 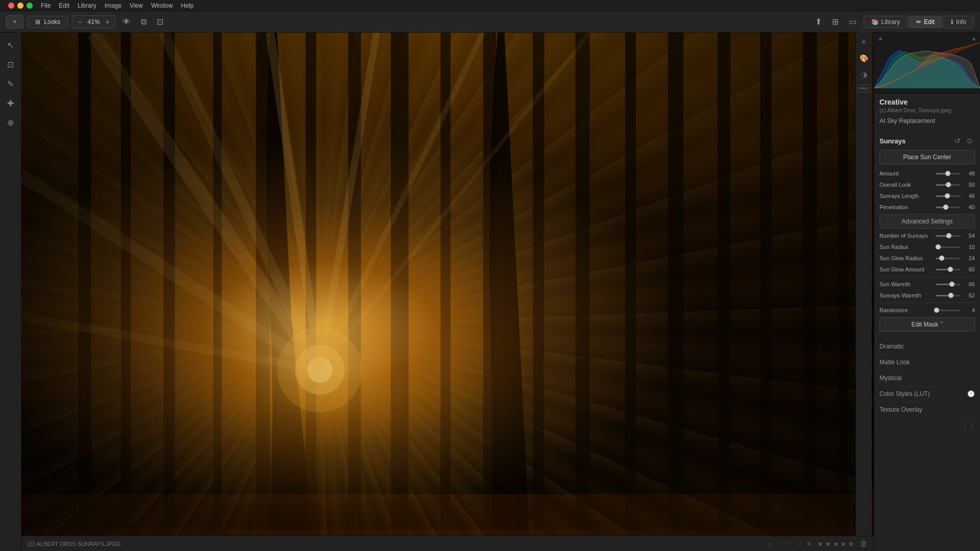 What do you see at coordinates (969, 284) in the screenshot?
I see `slider-value-sun-warmth: 66` at bounding box center [969, 284].